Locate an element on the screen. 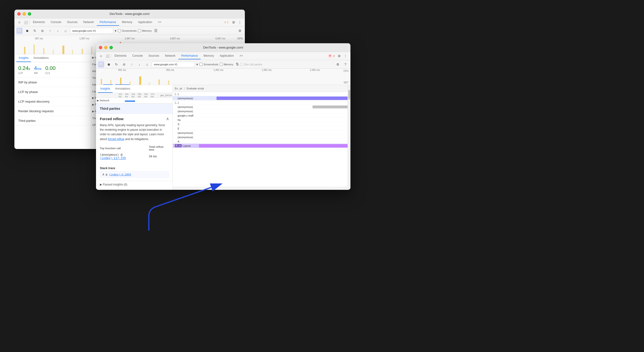 This screenshot has height=352, width=644. col-top-func: Top function call is located at coordinates (124, 148).